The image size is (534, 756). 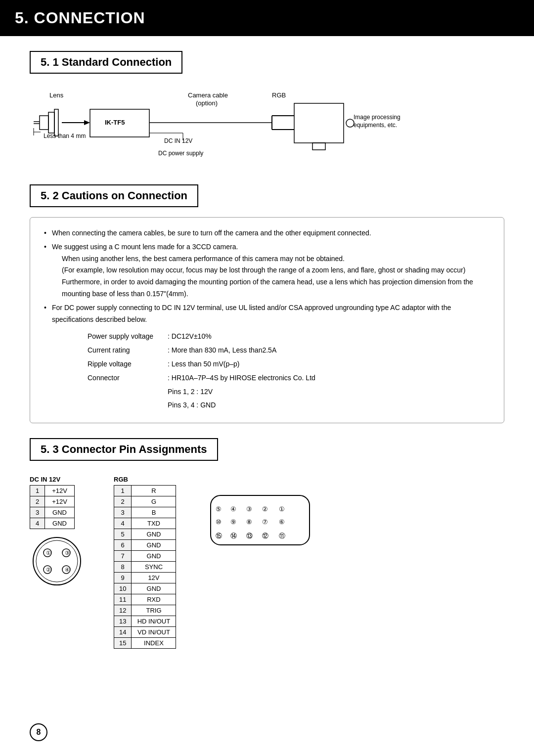 What do you see at coordinates (219, 522) in the screenshot?
I see `svg-text: ⑩` at bounding box center [219, 522].